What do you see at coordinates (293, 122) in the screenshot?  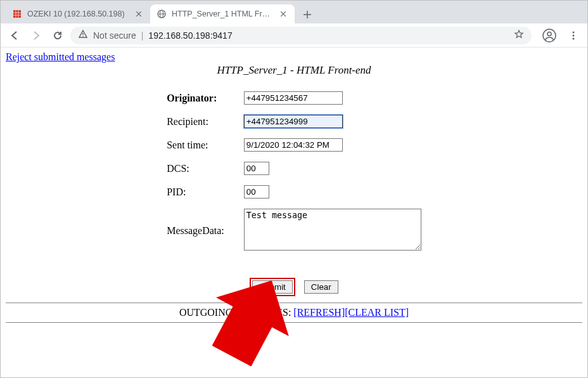 I see `recipient-input` at bounding box center [293, 122].